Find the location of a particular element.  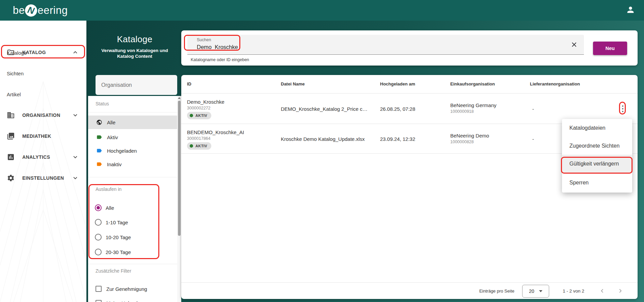

per-page-select: 20 is located at coordinates (536, 291).